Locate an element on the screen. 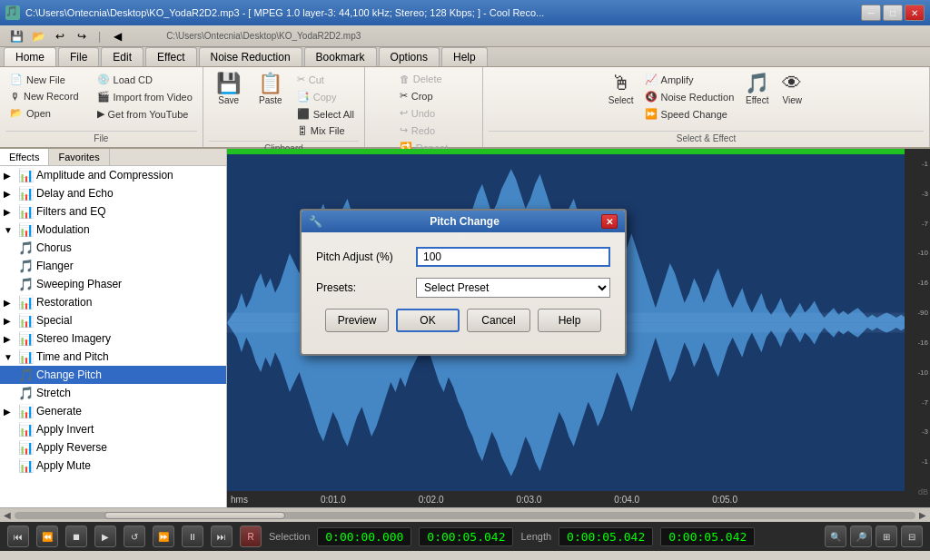 The image size is (930, 560). cut-icon: ✂ is located at coordinates (302, 80).